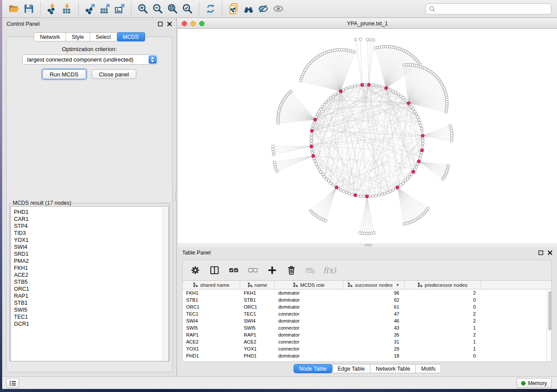  I want to click on add-button, so click(272, 270).